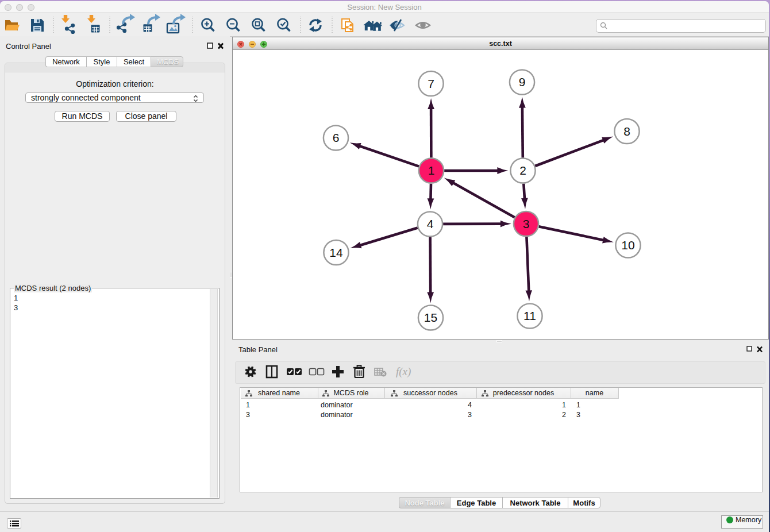 This screenshot has width=770, height=532. I want to click on svg-text: 11, so click(530, 316).